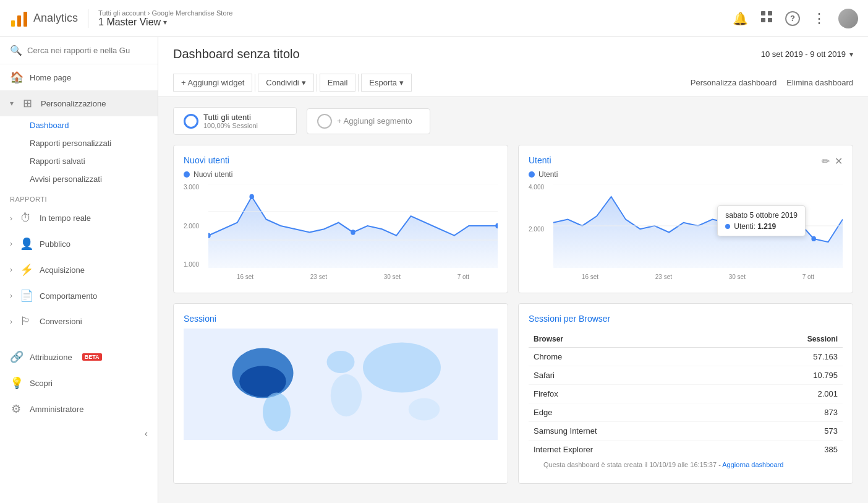 The image size is (868, 503). I want to click on browser-table: Browser Sessioni Chrome57.163Safari10.79…, so click(686, 395).